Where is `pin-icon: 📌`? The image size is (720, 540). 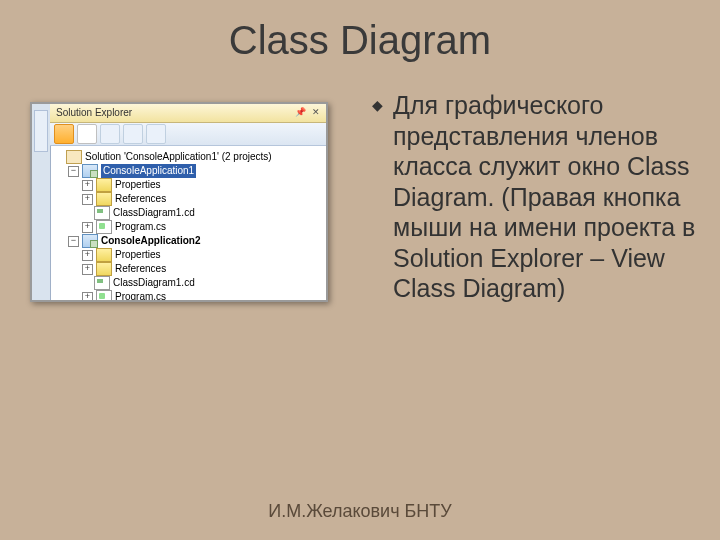
pin-icon: 📌 is located at coordinates (300, 112).